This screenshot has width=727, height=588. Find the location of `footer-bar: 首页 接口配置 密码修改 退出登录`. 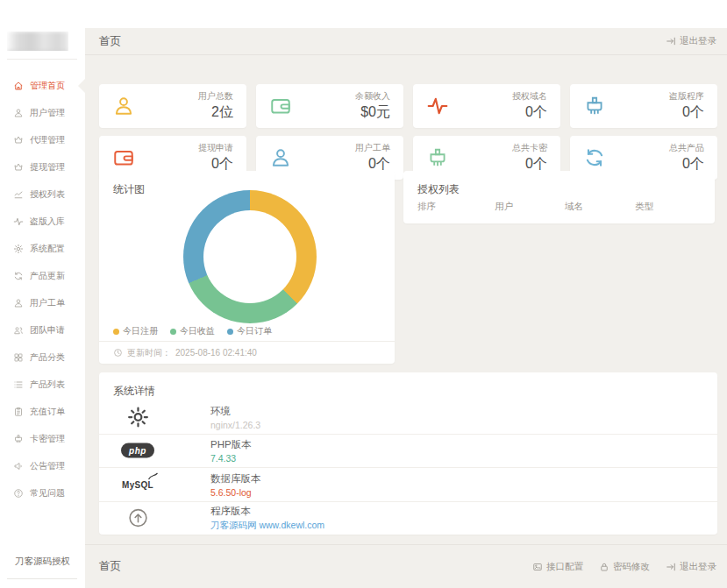

footer-bar: 首页 接口配置 密码修改 退出登录 is located at coordinates (406, 566).